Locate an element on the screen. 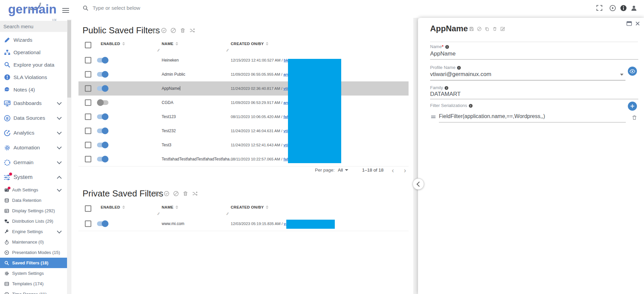 The image size is (644, 294). sidebar-item-maintenance: Maintenance (0) is located at coordinates (34, 242).